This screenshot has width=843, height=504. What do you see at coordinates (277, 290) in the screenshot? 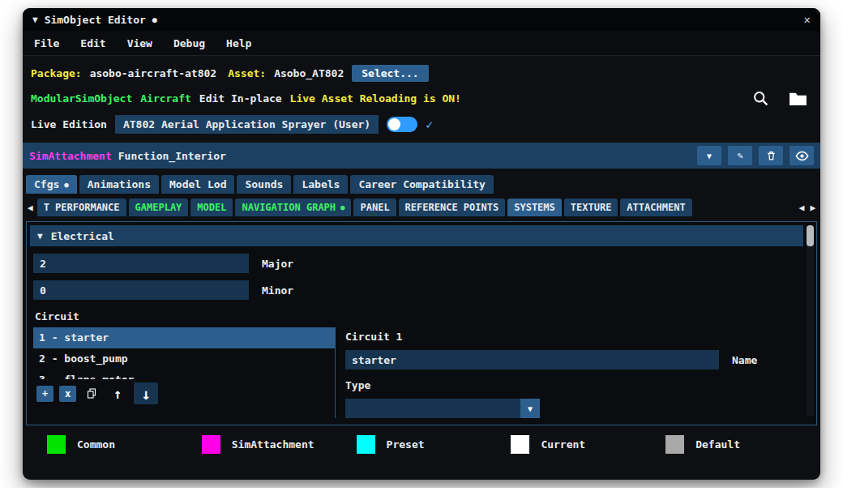
I see `minor-label: Minor` at bounding box center [277, 290].